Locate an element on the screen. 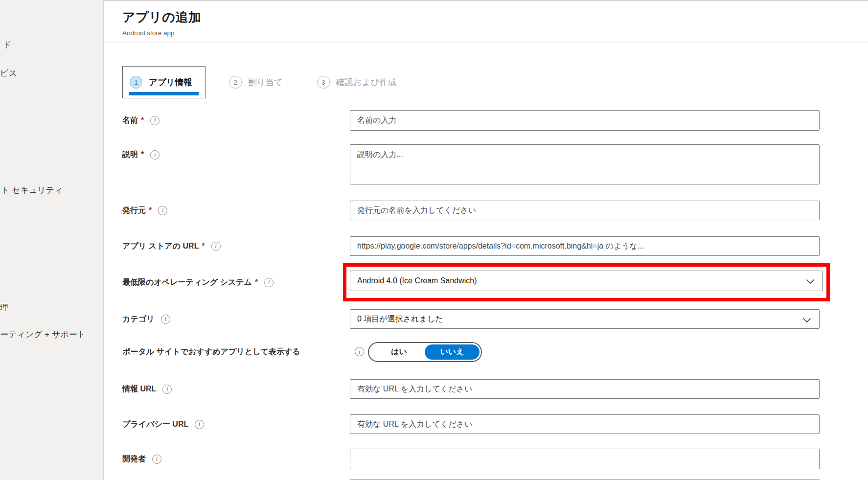  sidebar-nav: ド ビス ト セキュリティ 理 ーティング + サポート is located at coordinates (52, 240).